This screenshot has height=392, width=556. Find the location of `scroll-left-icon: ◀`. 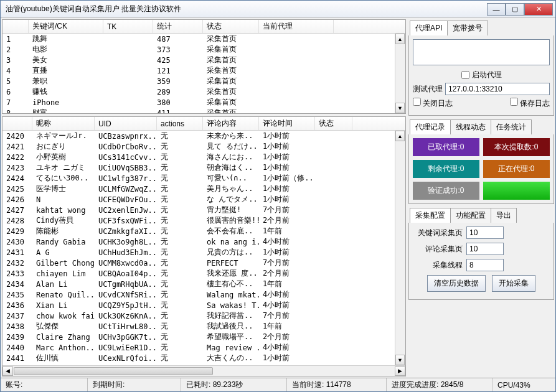

scroll-left-icon: ◀ is located at coordinates (7, 371).